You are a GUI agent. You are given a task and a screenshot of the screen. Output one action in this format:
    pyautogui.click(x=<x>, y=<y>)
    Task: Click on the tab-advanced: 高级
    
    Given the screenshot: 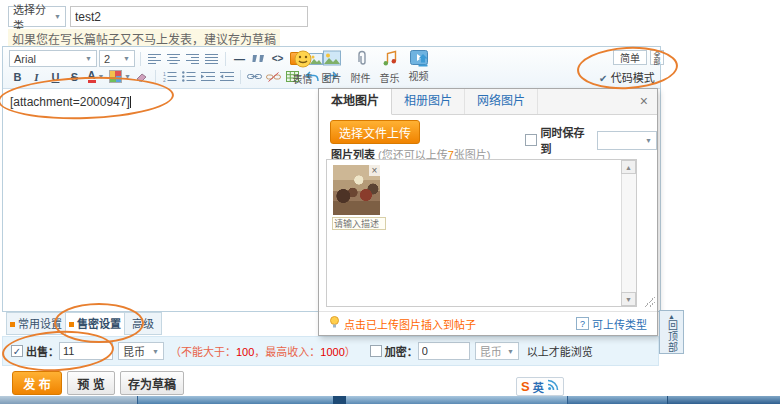 What is the action you would take?
    pyautogui.click(x=143, y=324)
    